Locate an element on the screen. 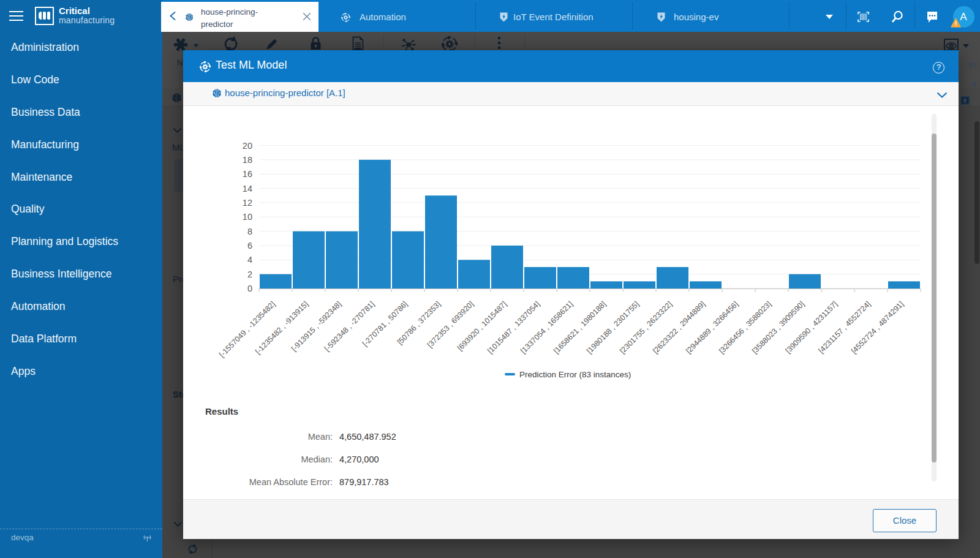  svg-text: 6 is located at coordinates (250, 246).